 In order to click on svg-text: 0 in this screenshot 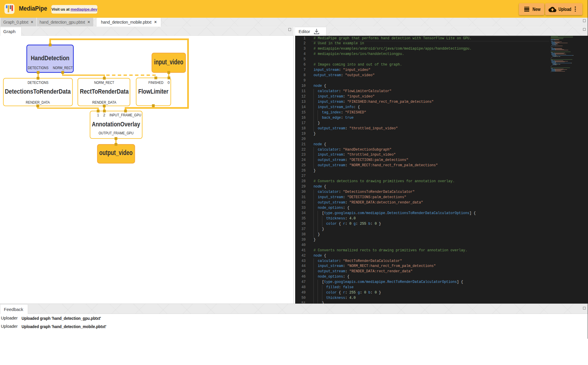, I will do `click(169, 83)`.